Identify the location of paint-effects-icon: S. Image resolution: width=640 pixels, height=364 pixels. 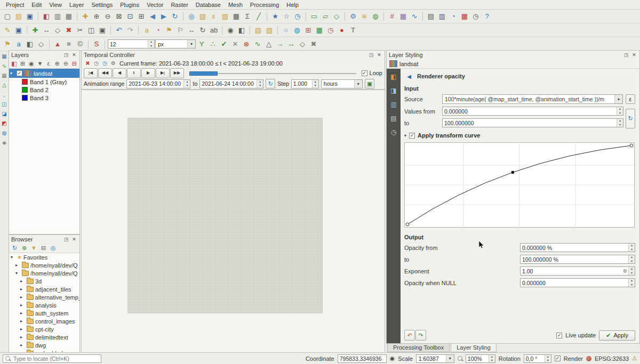
(97, 44).